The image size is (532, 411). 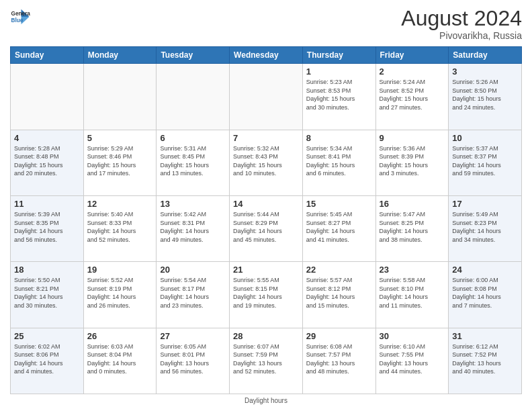 I want to click on day-detail: Sunrise: 5:34 AM Sunset: 8:41 PM Dayligh…, so click(x=339, y=161).